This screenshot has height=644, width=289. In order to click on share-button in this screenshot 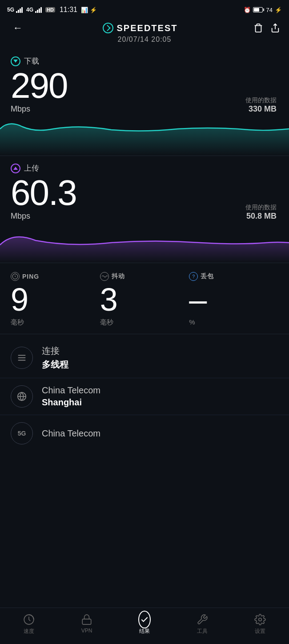, I will do `click(275, 28)`.